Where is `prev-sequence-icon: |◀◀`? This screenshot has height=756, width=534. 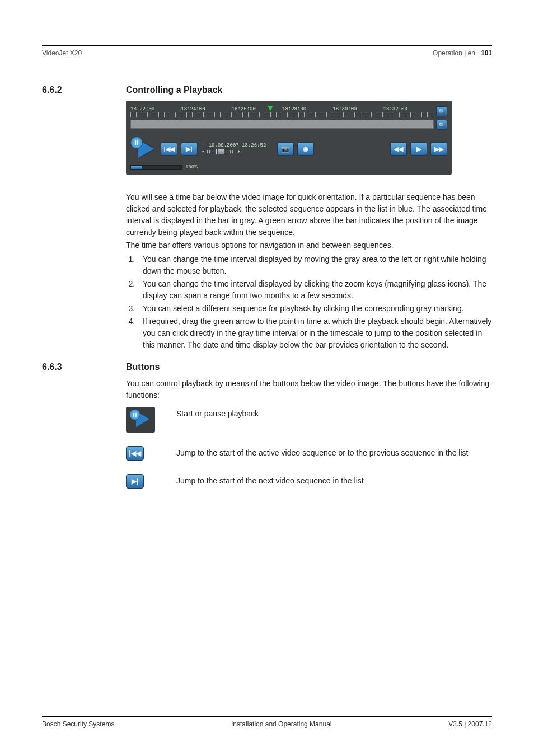
prev-sequence-icon: |◀◀ is located at coordinates (135, 453).